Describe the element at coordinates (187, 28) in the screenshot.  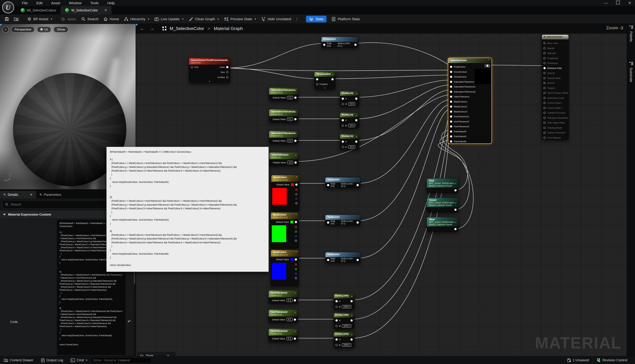
I see `breadcrumb-asset: M_SelectiveColor` at that location.